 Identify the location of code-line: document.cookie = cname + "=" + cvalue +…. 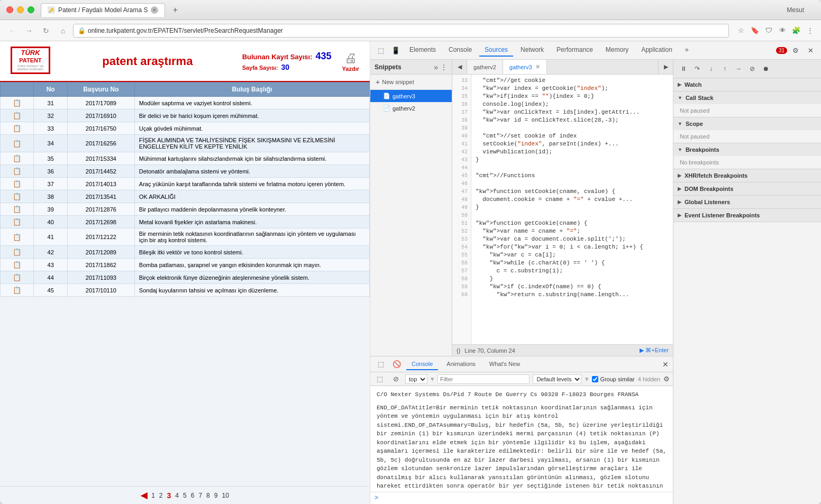
(572, 200).